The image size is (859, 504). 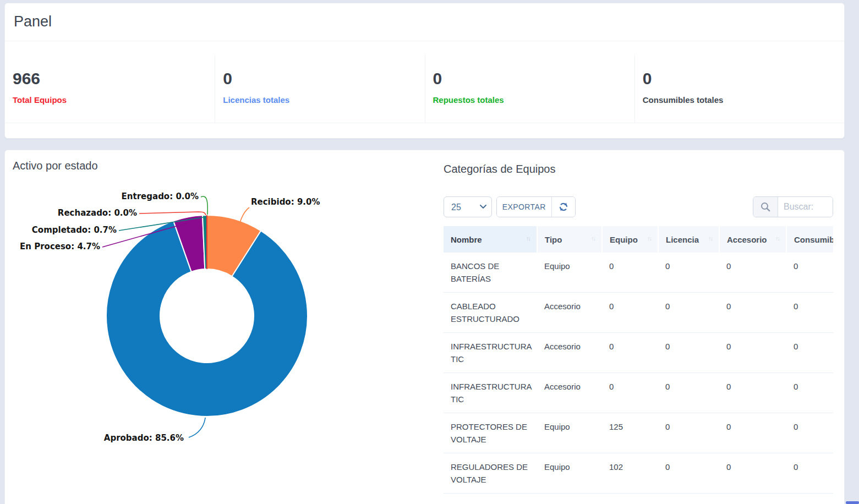 What do you see at coordinates (243, 222) in the screenshot?
I see `leader-line-recibido` at bounding box center [243, 222].